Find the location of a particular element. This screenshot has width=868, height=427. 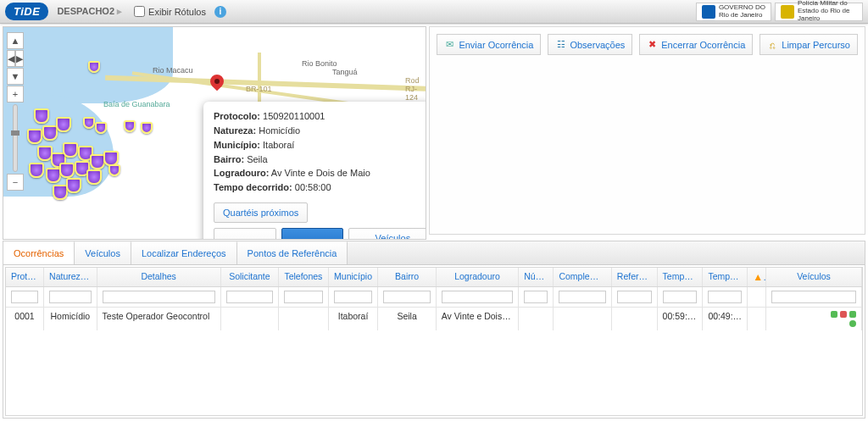

observacoes-button: ☷Observações is located at coordinates (590, 44).